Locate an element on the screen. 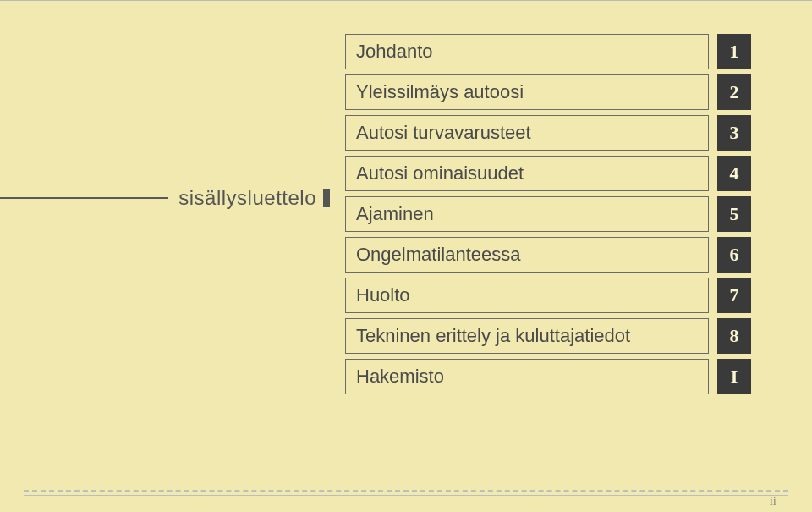  list-item: Tekninen erittely ja kuluttajatiedot 8 is located at coordinates (548, 336).